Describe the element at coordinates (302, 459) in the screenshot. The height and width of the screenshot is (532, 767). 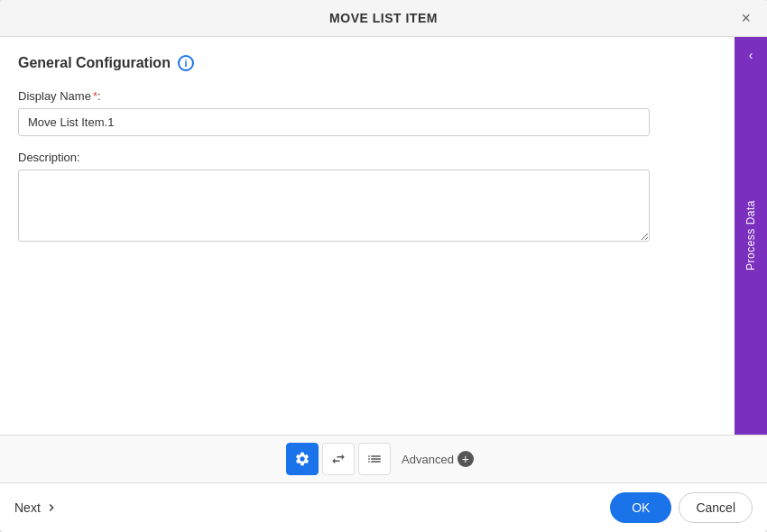
I see `gear-icon` at that location.